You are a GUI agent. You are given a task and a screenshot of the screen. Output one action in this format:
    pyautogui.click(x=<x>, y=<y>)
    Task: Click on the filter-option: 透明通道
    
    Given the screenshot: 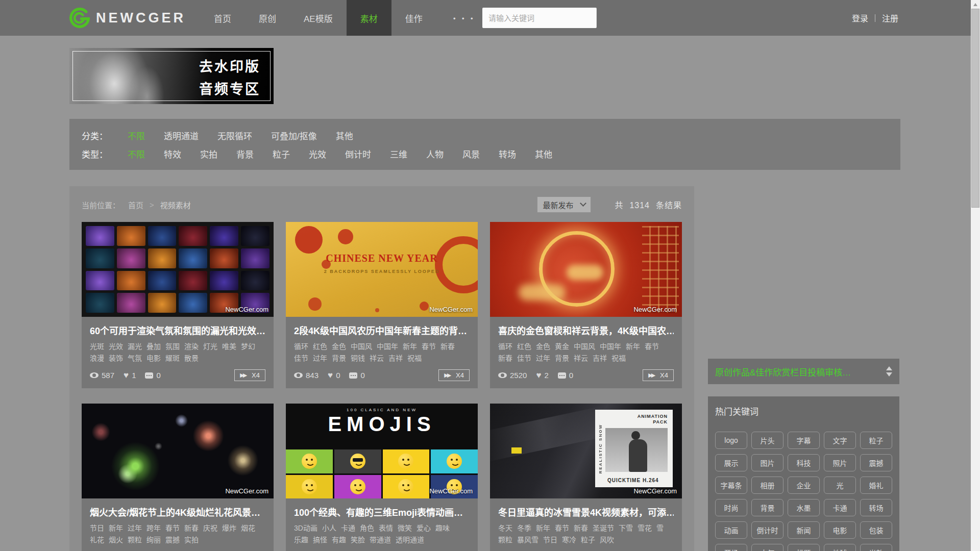 What is the action you would take?
    pyautogui.click(x=181, y=136)
    